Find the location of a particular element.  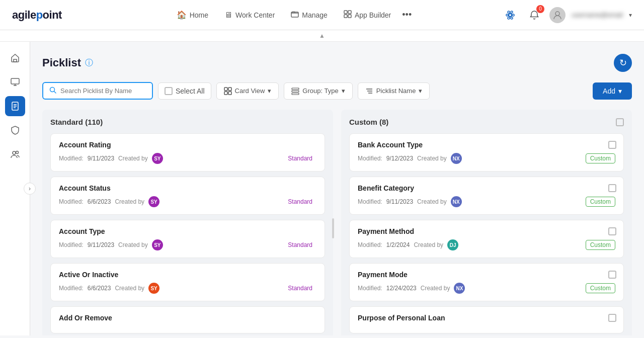

nav-work-center: 🖥 Work Center is located at coordinates (250, 15).